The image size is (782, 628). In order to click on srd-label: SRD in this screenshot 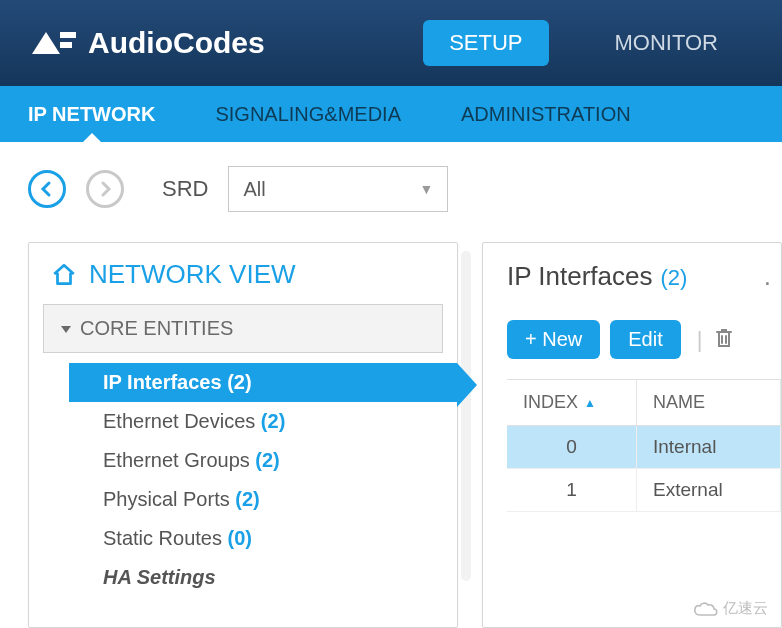, I will do `click(185, 189)`.